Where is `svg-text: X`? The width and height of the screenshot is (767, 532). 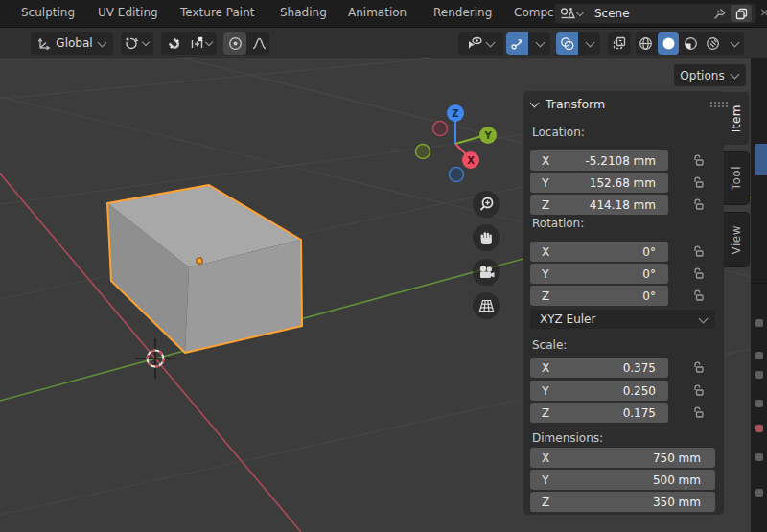 svg-text: X is located at coordinates (471, 161).